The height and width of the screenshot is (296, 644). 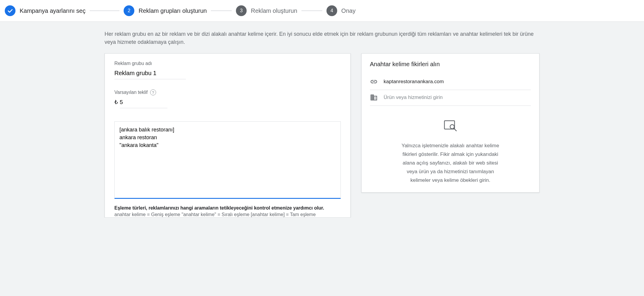 What do you see at coordinates (341, 11) in the screenshot?
I see `step-4: 4 Onay` at bounding box center [341, 11].